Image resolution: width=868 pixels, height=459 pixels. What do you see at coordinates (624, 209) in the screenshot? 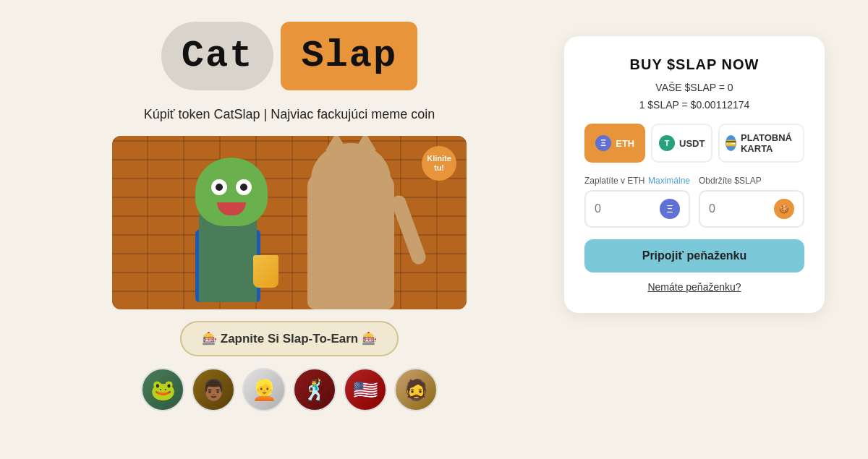
I see `pay-input` at bounding box center [624, 209].